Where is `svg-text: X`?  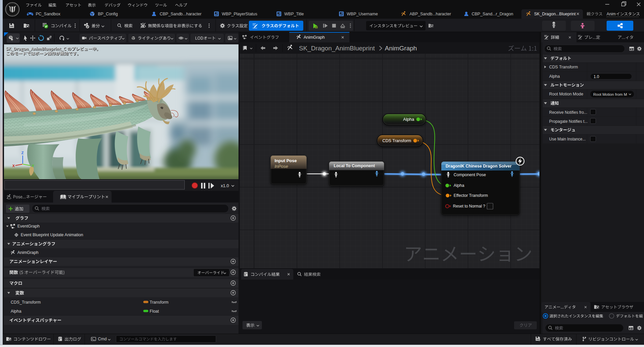
svg-text: X is located at coordinates (14, 166).